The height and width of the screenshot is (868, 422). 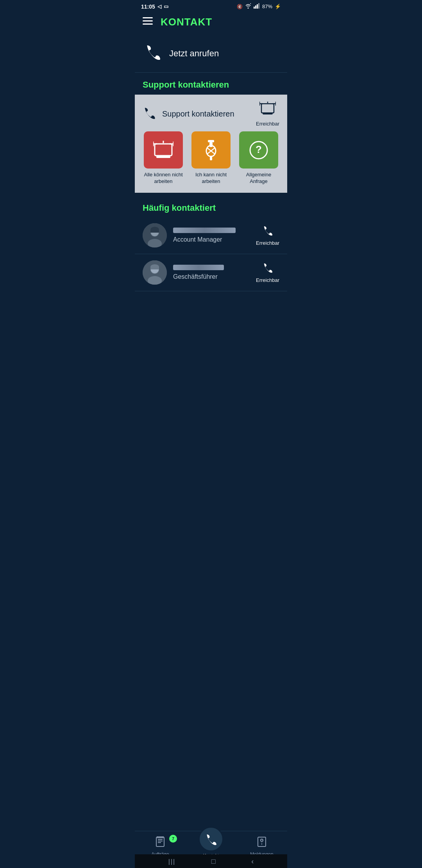 What do you see at coordinates (163, 178) in the screenshot?
I see `cat-all-down-label: Alle können nicht arbeiten` at bounding box center [163, 178].